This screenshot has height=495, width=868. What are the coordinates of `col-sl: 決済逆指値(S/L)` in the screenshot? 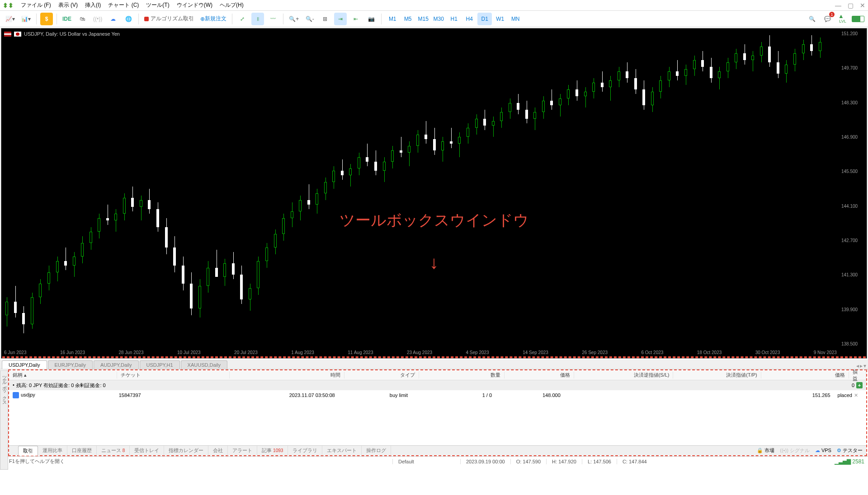 It's located at (624, 375).